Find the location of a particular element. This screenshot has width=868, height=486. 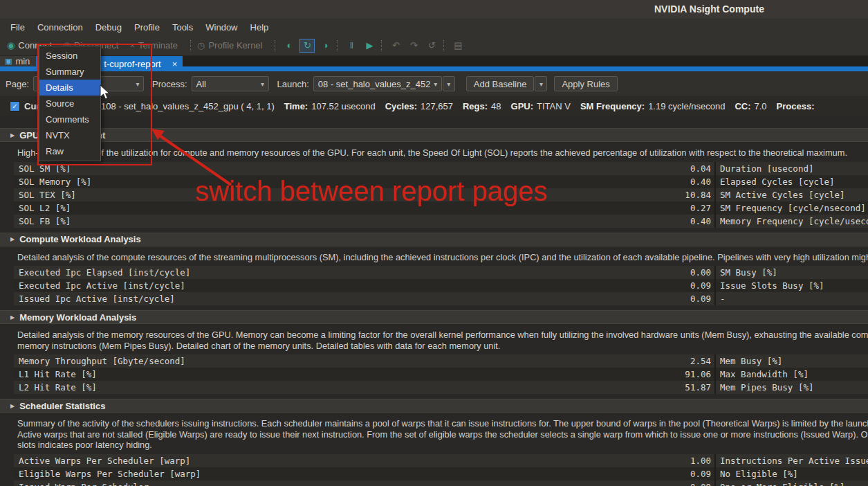

apply-rules-button: Apply Rules is located at coordinates (585, 84).